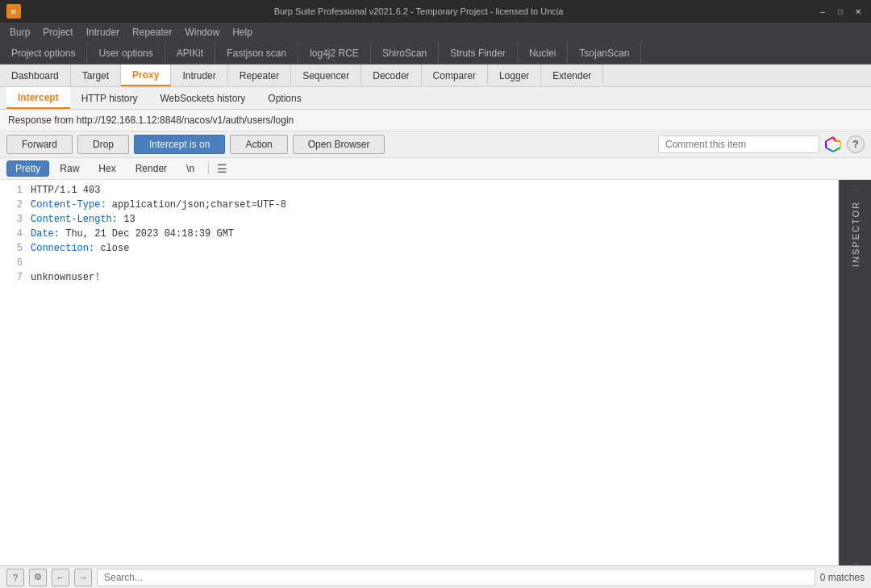 The width and height of the screenshot is (871, 588). I want to click on inspector-panel: ⋮ INSPECTOR ⋮, so click(855, 382).